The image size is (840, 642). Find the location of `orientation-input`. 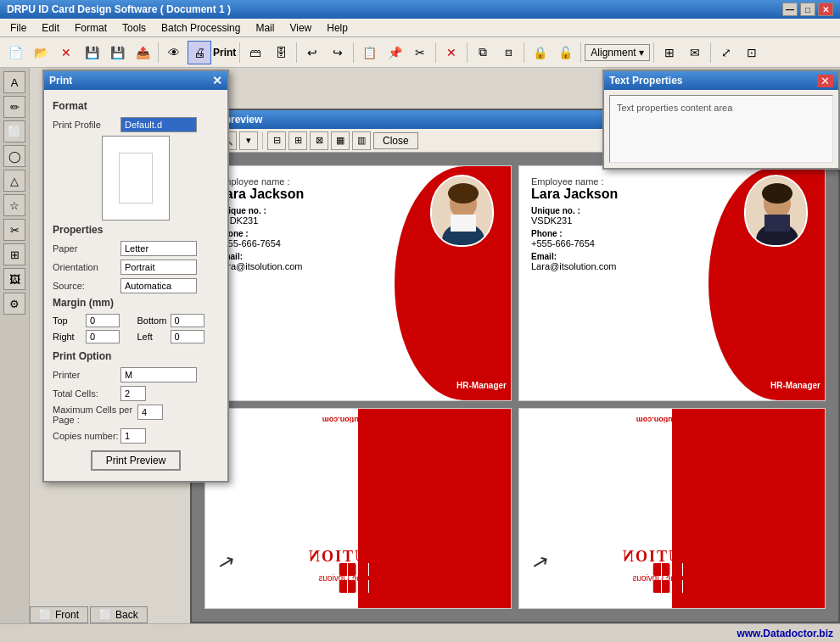

orientation-input is located at coordinates (159, 267).